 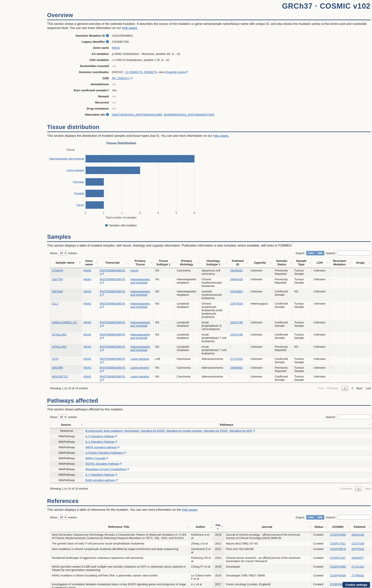 What do you see at coordinates (361, 263) in the screenshot?
I see `col-header-drugs: Drugs▲▼` at bounding box center [361, 263].